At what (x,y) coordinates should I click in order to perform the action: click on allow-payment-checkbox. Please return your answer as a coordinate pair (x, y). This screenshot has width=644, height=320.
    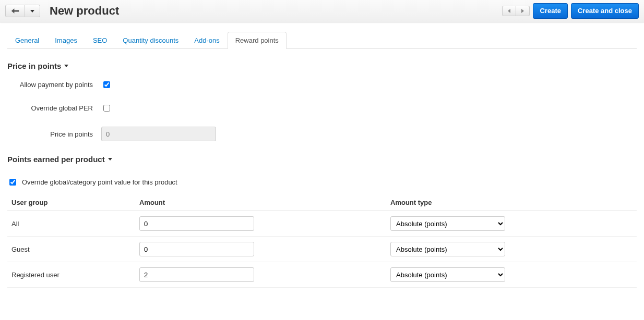
    Looking at the image, I should click on (106, 84).